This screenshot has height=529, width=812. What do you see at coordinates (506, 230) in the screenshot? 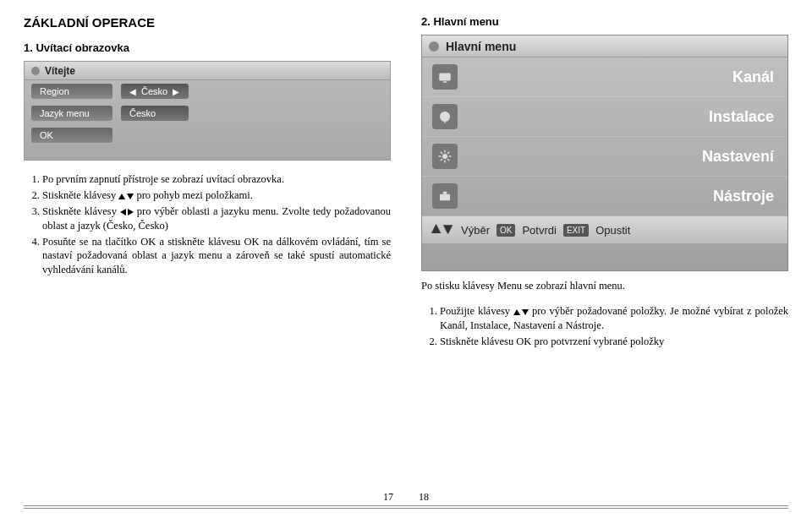
I see `ok-key-icon: OK` at bounding box center [506, 230].